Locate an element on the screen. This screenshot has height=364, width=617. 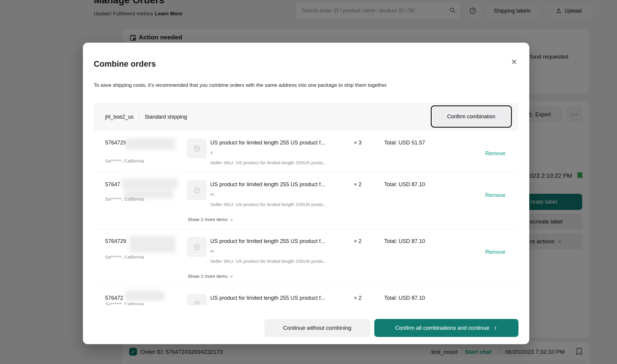
order-total: Total: USD 51.57 is located at coordinates (405, 143).